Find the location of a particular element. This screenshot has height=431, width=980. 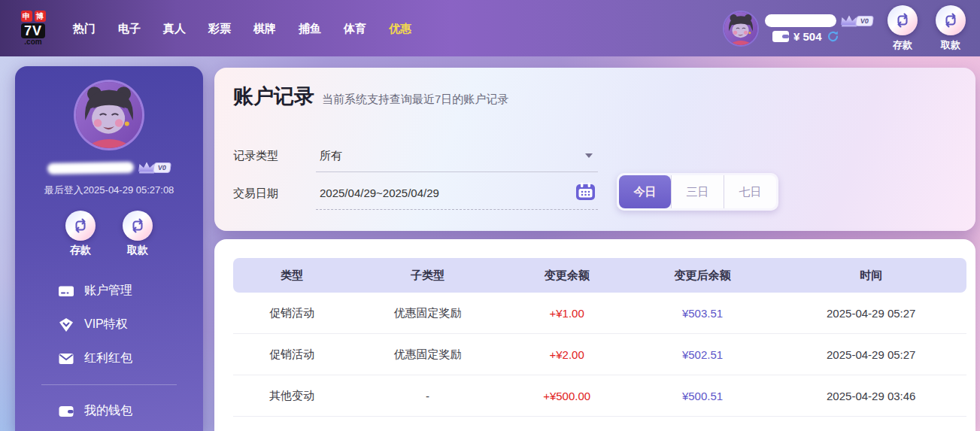

user-info-column: V0 ¥ 504 is located at coordinates (819, 29).